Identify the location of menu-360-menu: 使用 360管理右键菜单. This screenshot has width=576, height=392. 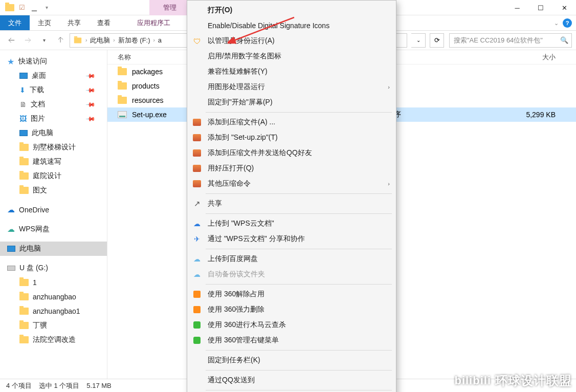
(292, 340).